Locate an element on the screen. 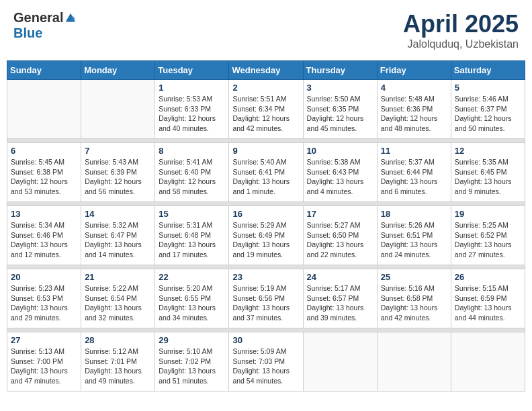 The height and width of the screenshot is (411, 532). calendar-cell: 12Sunrise: 5:35 AMSunset: 6:45 PMDayligh… is located at coordinates (488, 173).